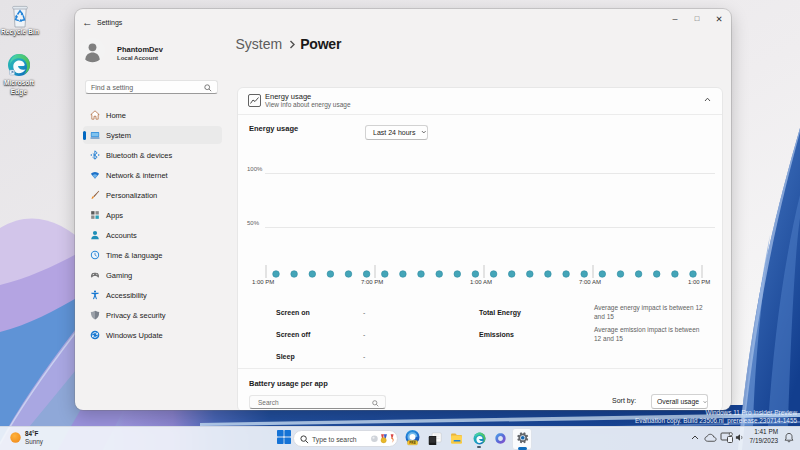  I want to click on svg-text: PRE, so click(412, 443).